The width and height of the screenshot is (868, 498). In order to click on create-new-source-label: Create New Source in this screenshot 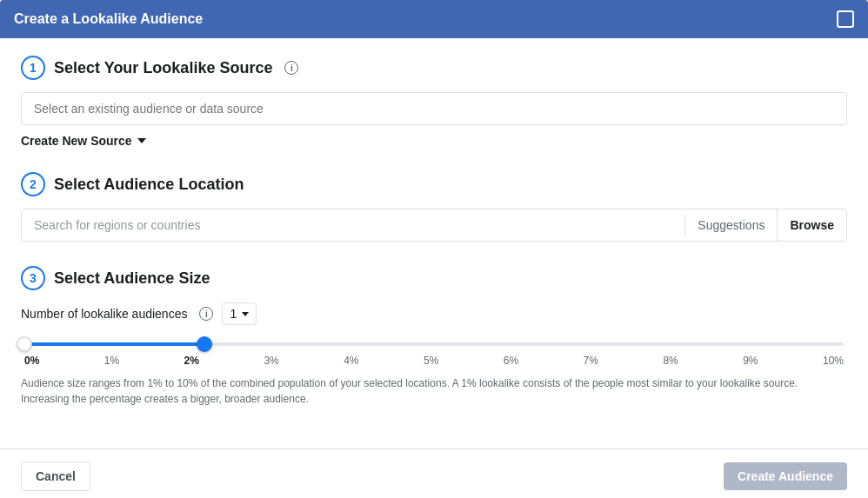, I will do `click(77, 141)`.